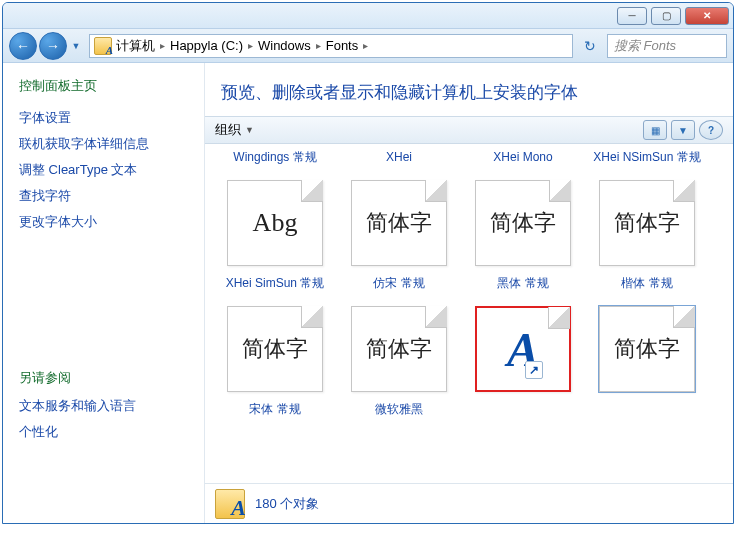  I want to click on font-item: 宋体 常规, so click(275, 417).